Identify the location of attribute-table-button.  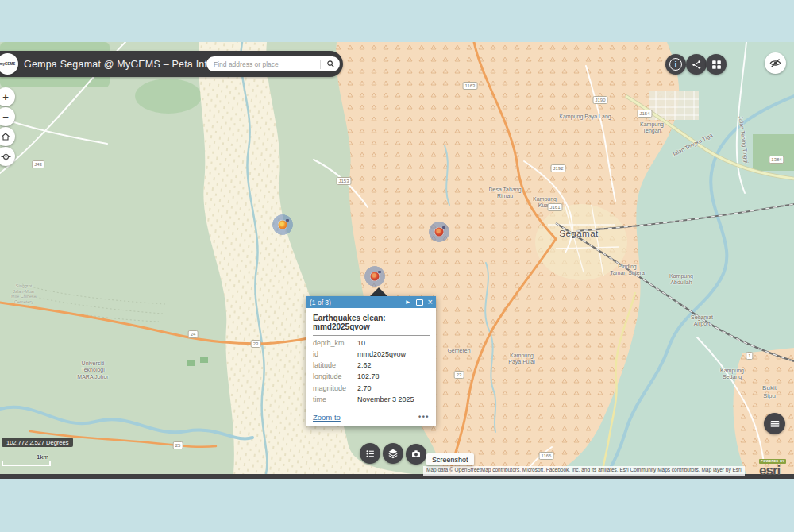
(775, 424).